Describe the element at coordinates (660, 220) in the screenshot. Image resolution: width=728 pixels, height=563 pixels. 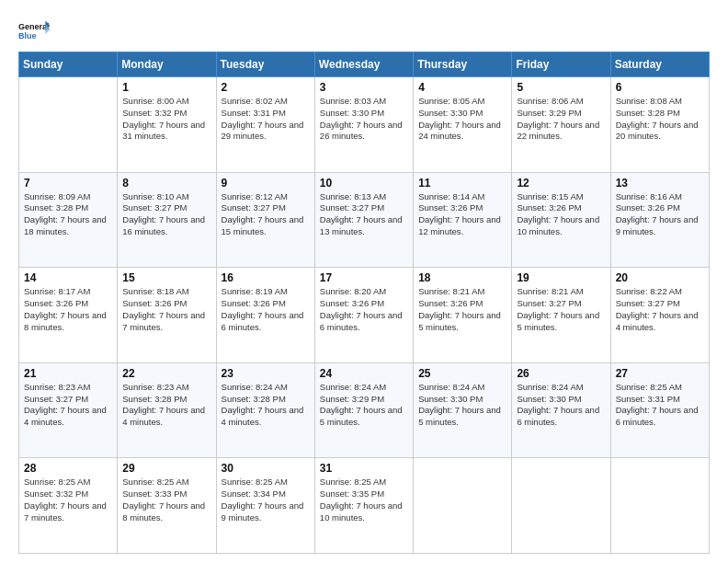
I see `calendar-cell: 13Sunrise: 8:16 AMSunset: 3:26 PMDayligh…` at that location.